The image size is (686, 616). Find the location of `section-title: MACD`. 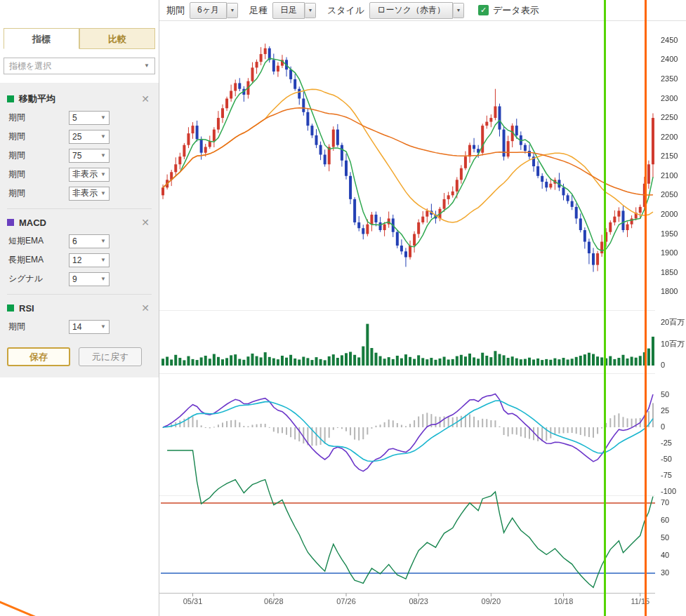

section-title: MACD is located at coordinates (79, 223).